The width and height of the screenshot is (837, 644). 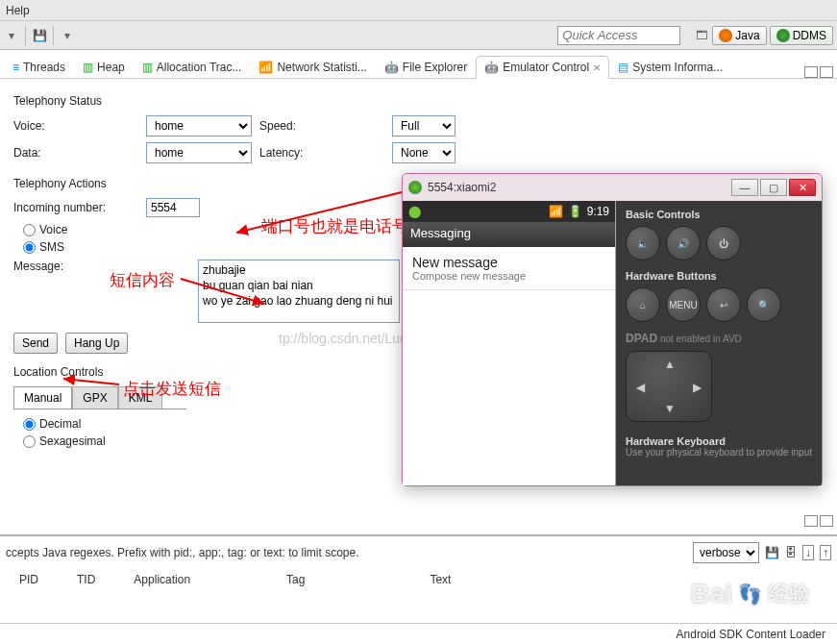 I want to click on location-tab-manual: Manual, so click(x=42, y=398).